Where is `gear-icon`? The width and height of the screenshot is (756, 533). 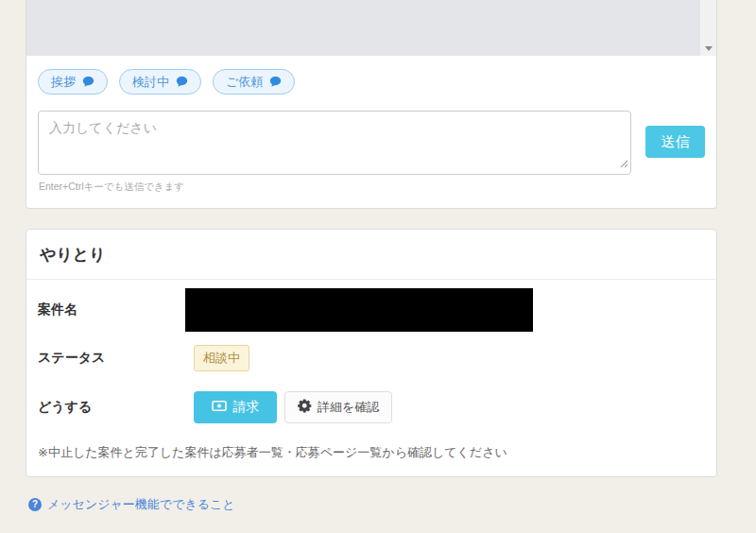
gear-icon is located at coordinates (304, 407).